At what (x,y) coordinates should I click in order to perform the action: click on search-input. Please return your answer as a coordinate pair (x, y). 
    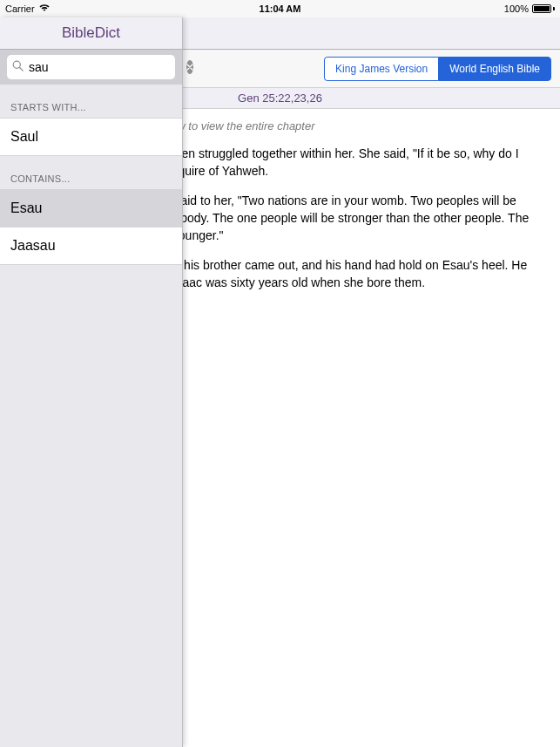
    Looking at the image, I should click on (105, 67).